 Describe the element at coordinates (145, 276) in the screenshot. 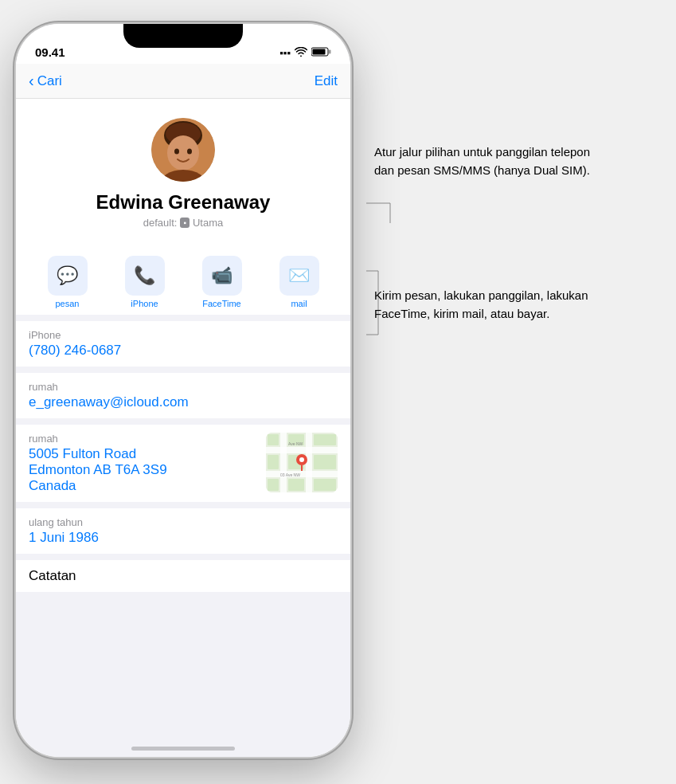

I see `phone-icon: 📞` at that location.